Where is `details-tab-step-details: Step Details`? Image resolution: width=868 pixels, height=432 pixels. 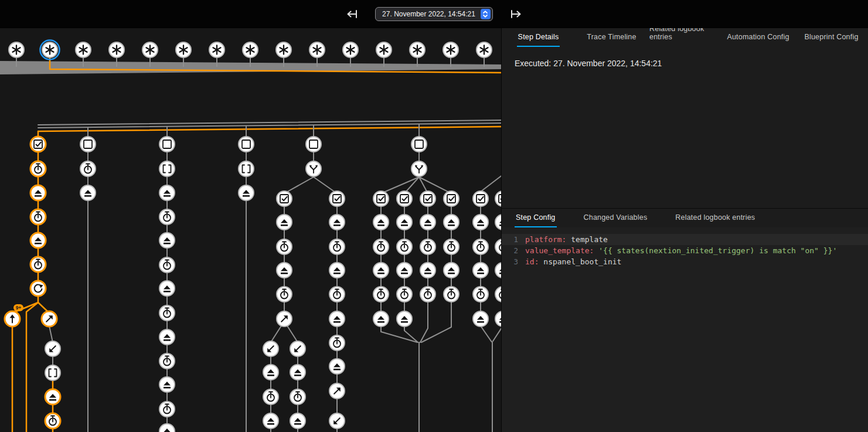
details-tab-step-details: Step Details is located at coordinates (538, 38).